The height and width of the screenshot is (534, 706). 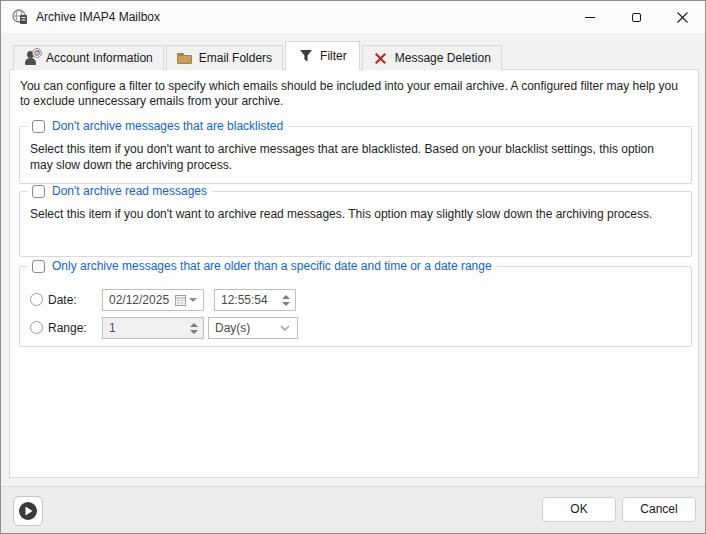 I want to click on read-messages-description: Select this item if you don't want to ar…, so click(x=352, y=214).